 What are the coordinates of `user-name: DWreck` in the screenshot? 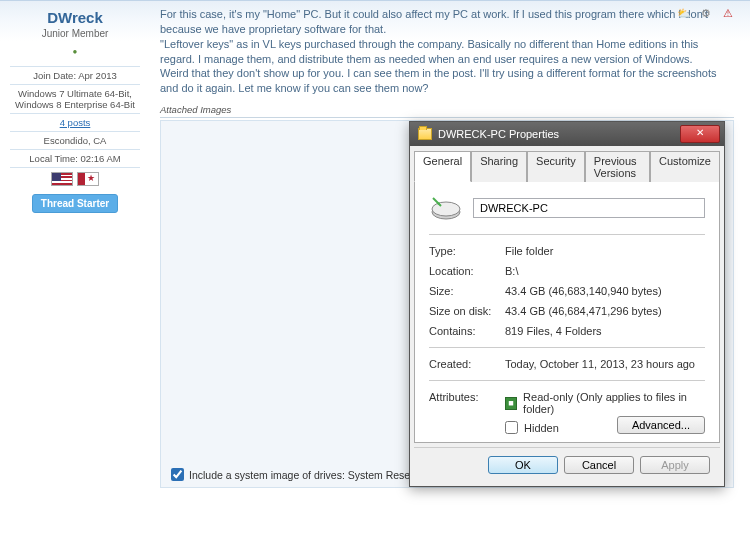 It's located at (75, 18).